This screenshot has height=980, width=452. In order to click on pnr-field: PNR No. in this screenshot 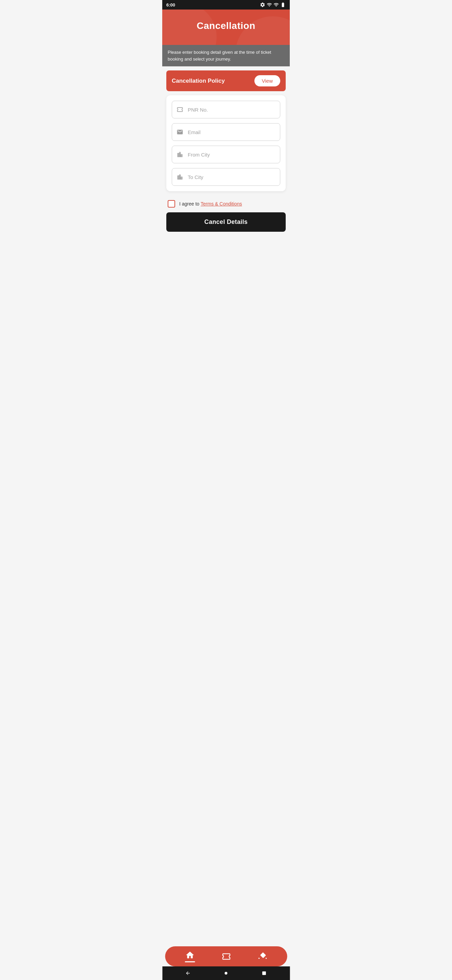, I will do `click(226, 110)`.